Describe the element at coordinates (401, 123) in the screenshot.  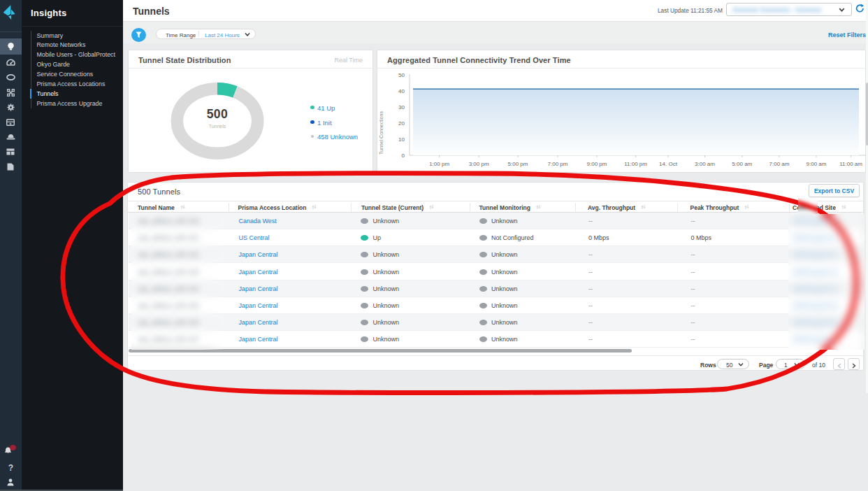
I see `svg-text: 20` at that location.